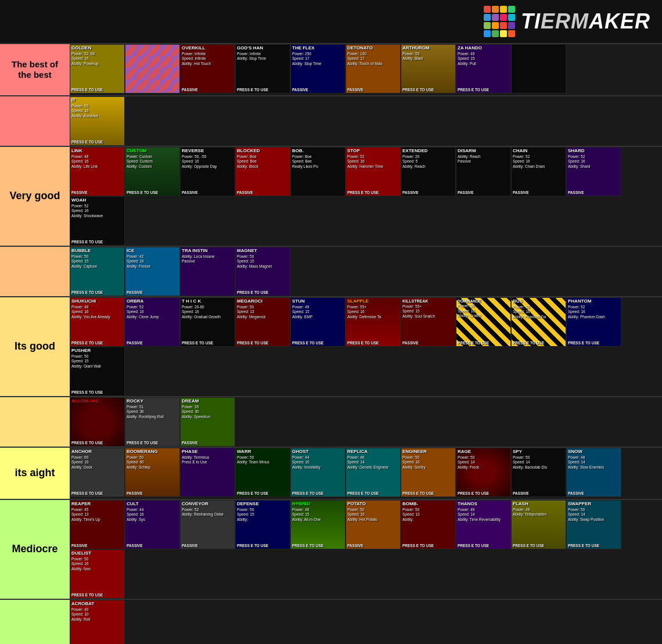  I want to click on list-item: GOD'S HAN Power: InfiniteAbility: Stop T…, so click(262, 69).